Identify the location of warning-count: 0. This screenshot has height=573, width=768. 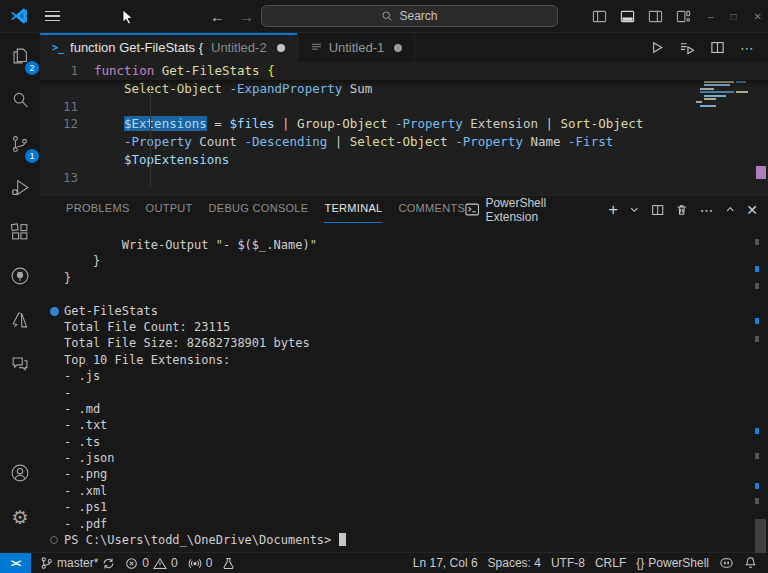
(174, 563).